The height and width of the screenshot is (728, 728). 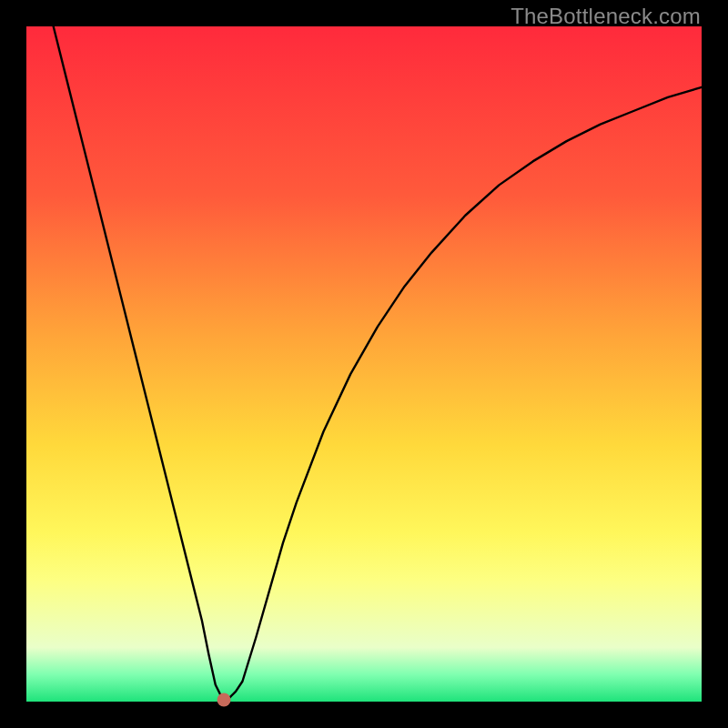 What do you see at coordinates (606, 16) in the screenshot?
I see `attribution-watermark: TheBottleneck.com` at bounding box center [606, 16].